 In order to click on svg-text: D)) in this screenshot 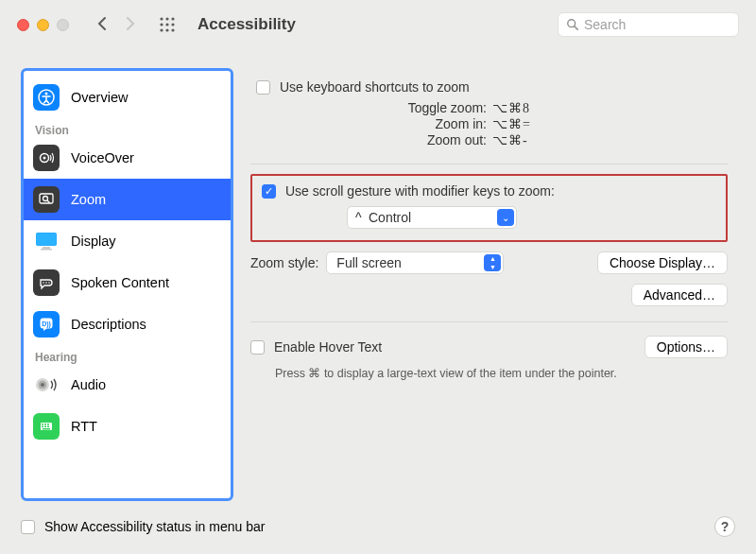, I will do `click(46, 324)`.